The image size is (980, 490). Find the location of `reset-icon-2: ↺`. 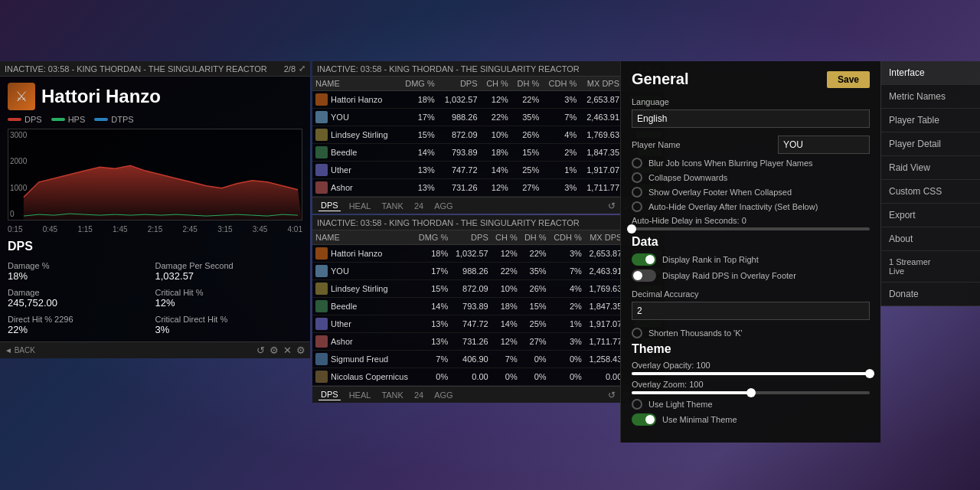

reset-icon-2: ↺ is located at coordinates (612, 395).